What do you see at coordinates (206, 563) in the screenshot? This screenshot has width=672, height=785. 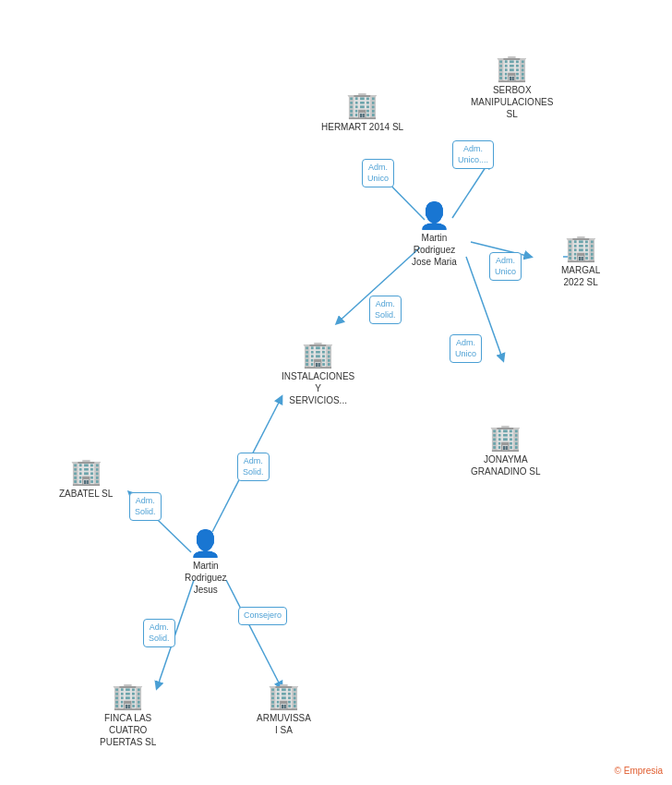 I see `node-martin-jesus: 👤 MartinRodriguezJesus` at bounding box center [206, 563].